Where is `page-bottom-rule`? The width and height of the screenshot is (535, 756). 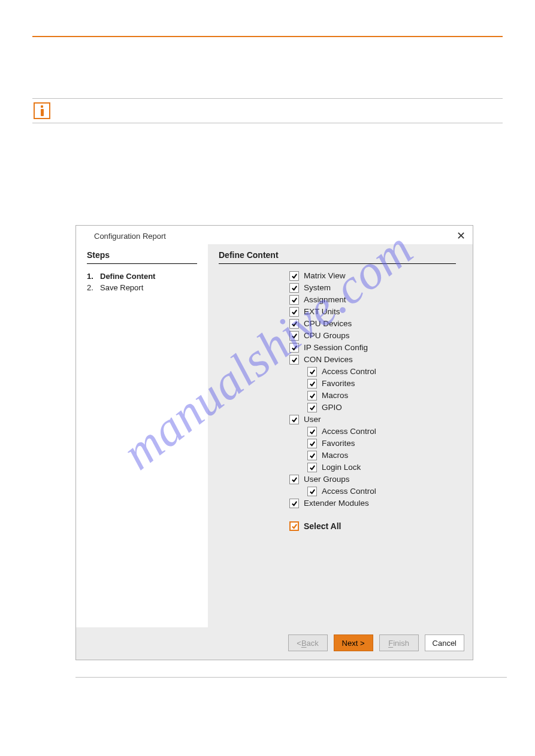 page-bottom-rule is located at coordinates (291, 678).